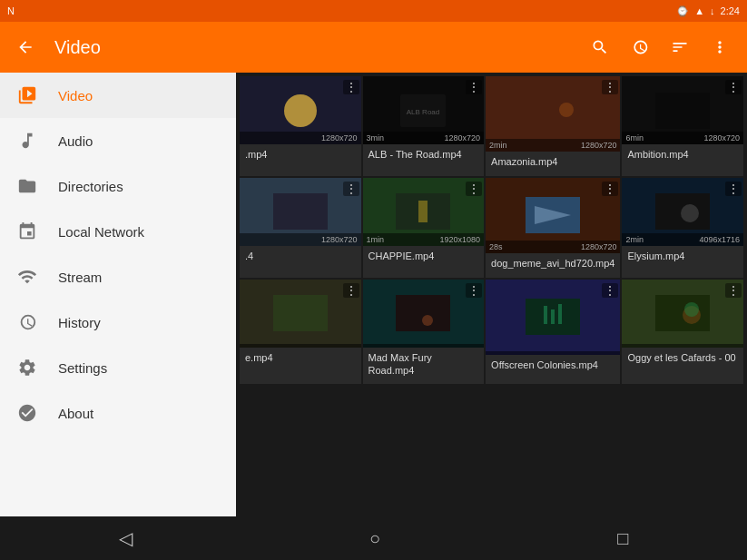  What do you see at coordinates (118, 322) in the screenshot?
I see `sidebar-item-history: History` at bounding box center [118, 322].